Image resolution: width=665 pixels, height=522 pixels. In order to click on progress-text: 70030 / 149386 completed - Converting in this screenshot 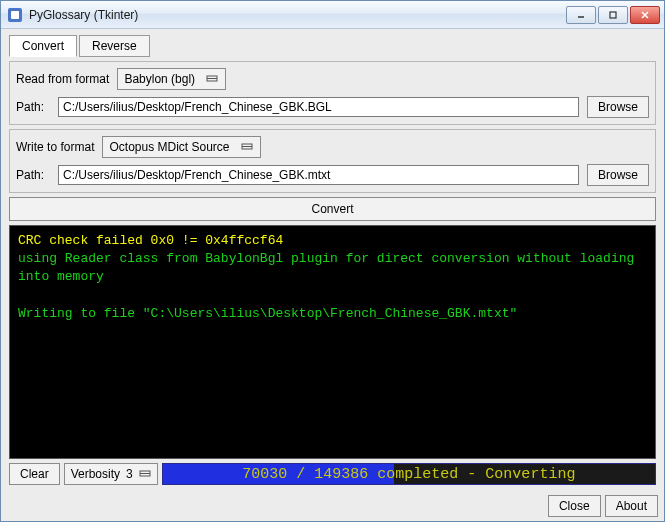, I will do `click(409, 474)`.